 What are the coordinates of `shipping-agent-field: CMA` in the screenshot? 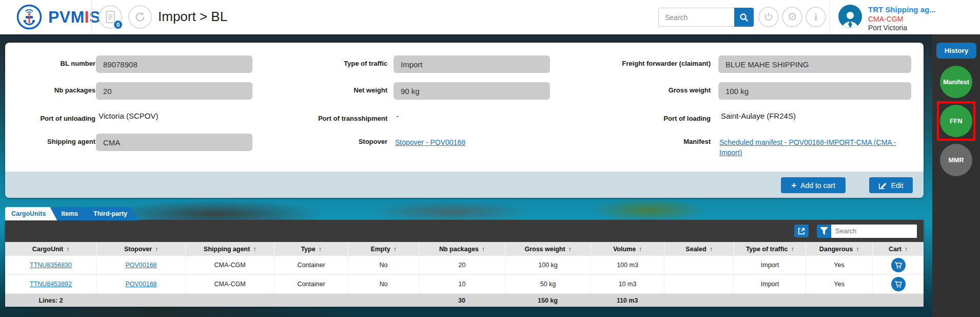 It's located at (174, 142).